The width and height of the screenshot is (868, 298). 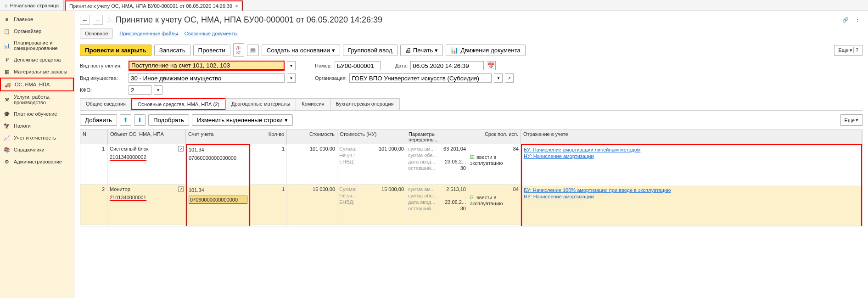 I want to click on link-icon: 🔗, so click(x=846, y=20).